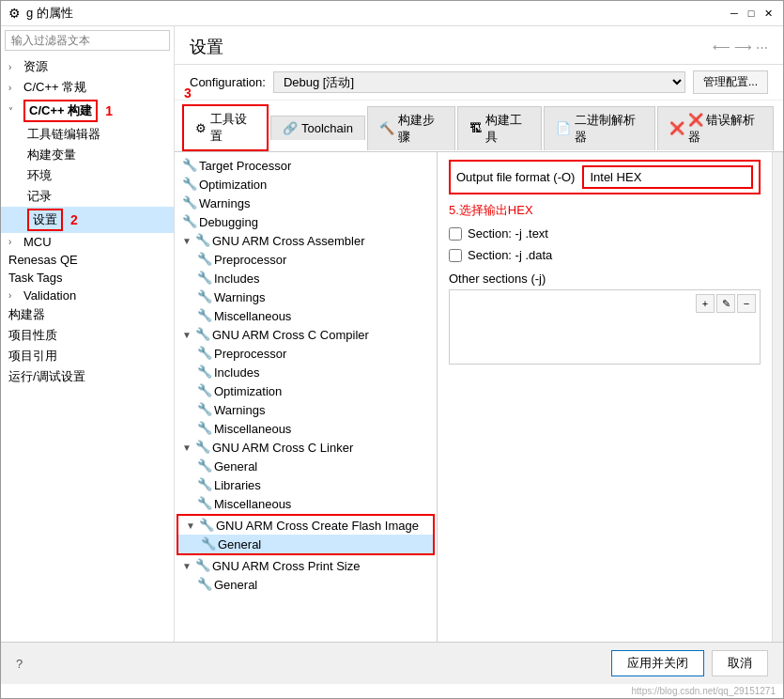 This screenshot has height=699, width=784. I want to click on minimize-button: ─, so click(734, 13).